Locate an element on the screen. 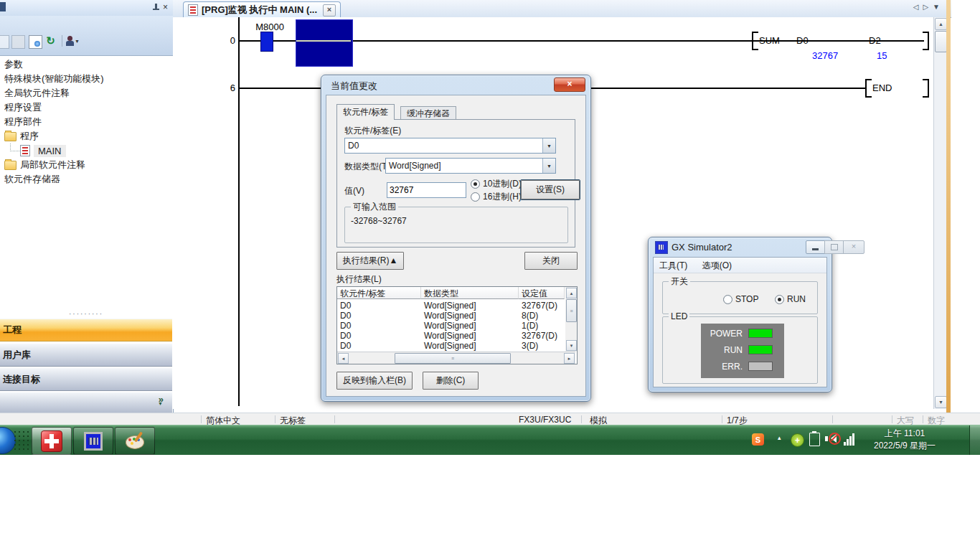 The height and width of the screenshot is (551, 980). paste-icon is located at coordinates (19, 42).